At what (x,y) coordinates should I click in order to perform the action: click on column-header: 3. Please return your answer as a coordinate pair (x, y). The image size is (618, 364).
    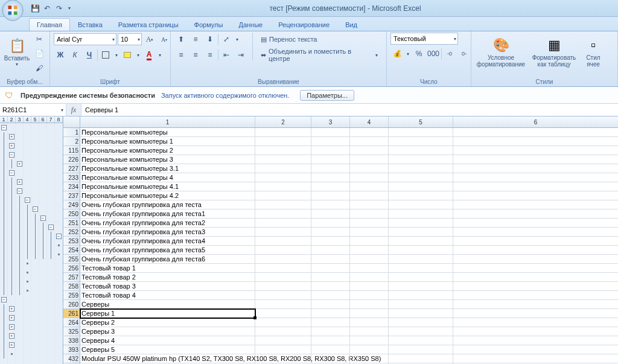
    Looking at the image, I should click on (331, 122).